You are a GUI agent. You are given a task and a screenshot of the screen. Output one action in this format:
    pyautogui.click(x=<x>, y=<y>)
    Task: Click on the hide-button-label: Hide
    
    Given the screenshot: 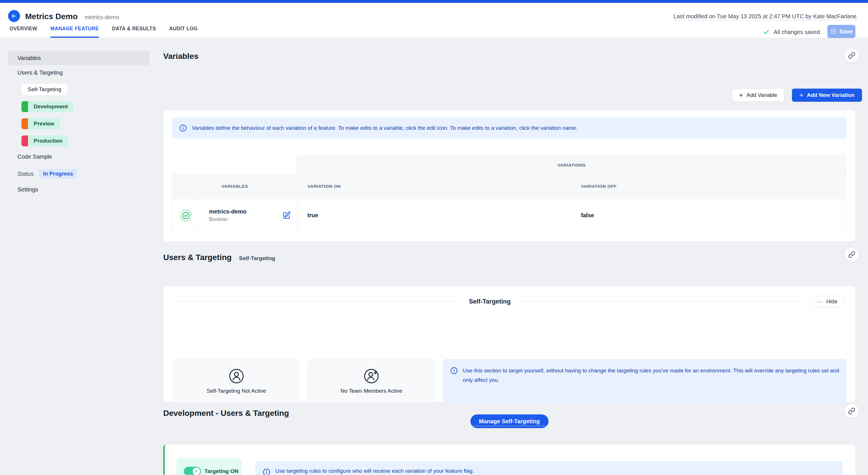 What is the action you would take?
    pyautogui.click(x=832, y=302)
    